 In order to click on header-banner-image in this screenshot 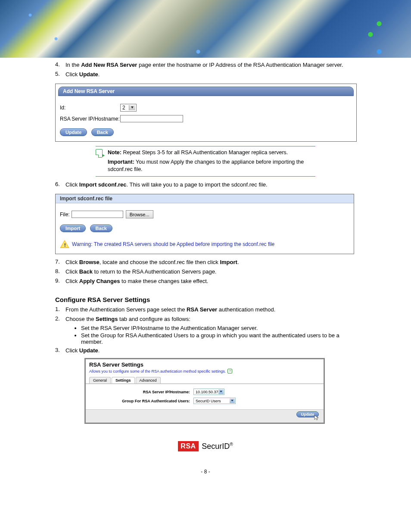, I will do `click(206, 29)`.